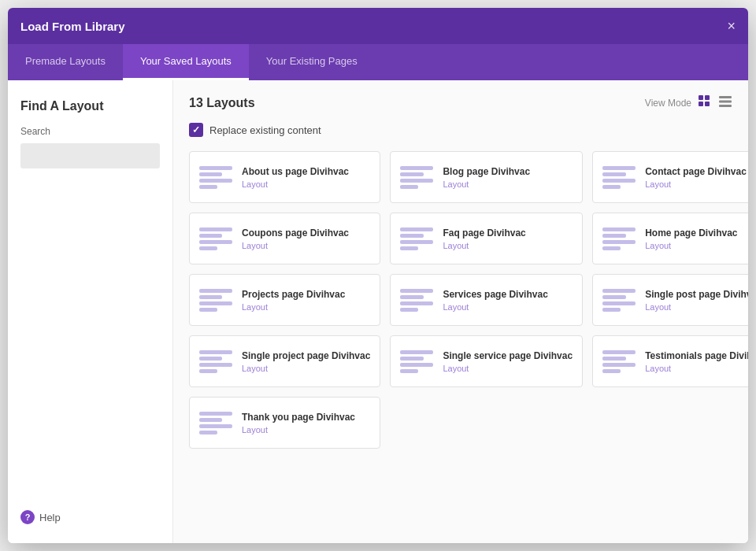 This screenshot has width=756, height=551. Describe the element at coordinates (696, 356) in the screenshot. I see `layout-name: Testimonials page Divihvac` at that location.